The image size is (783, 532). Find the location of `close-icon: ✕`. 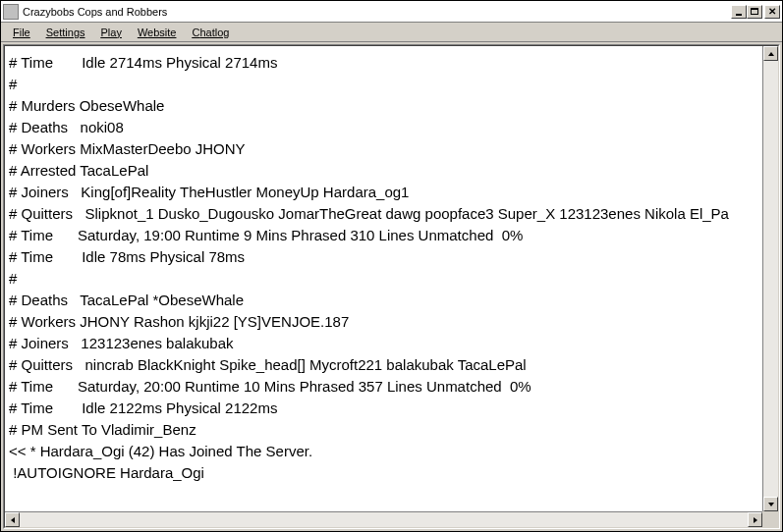

close-icon: ✕ is located at coordinates (772, 12).